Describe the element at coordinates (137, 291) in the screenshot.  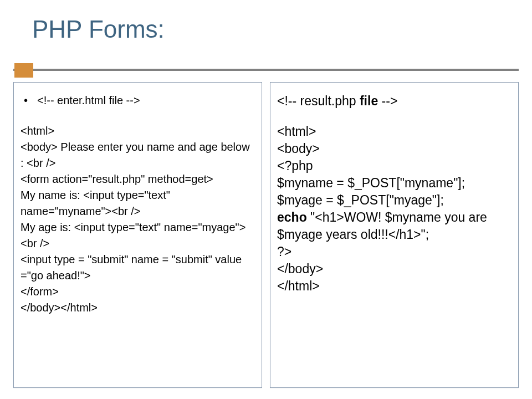
I see `code-line: </form>` at that location.